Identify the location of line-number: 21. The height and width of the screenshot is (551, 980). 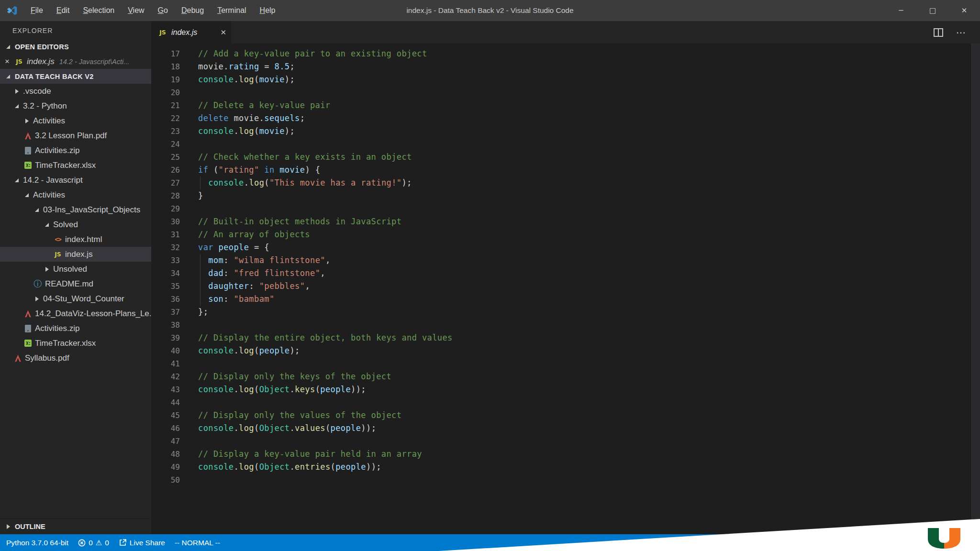
(166, 105).